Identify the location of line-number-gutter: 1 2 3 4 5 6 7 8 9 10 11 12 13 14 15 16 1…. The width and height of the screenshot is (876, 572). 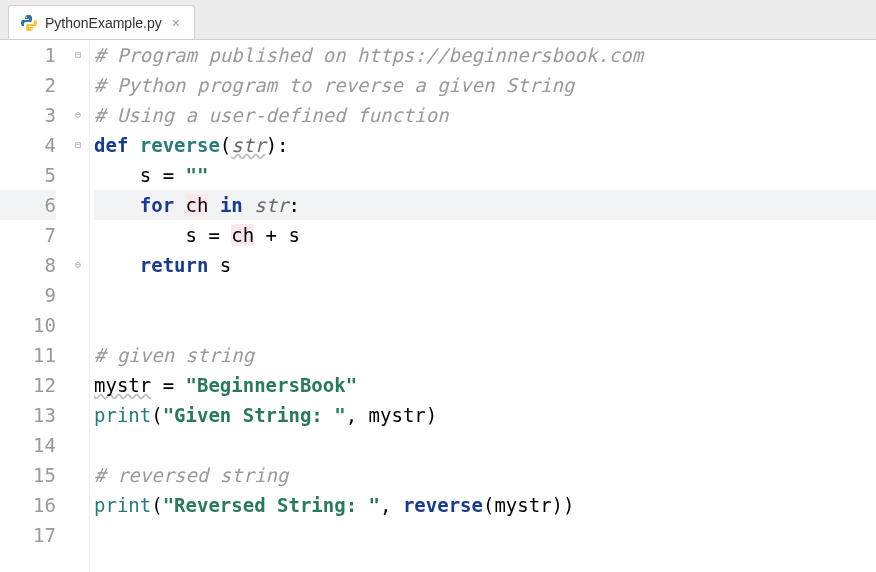
(35, 306).